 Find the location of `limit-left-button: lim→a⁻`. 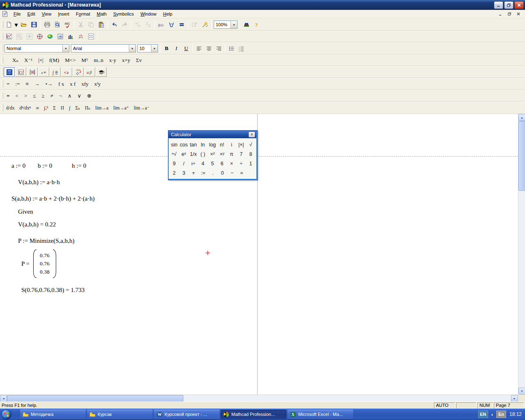

limit-left-button: lim→a⁻ is located at coordinates (142, 108).